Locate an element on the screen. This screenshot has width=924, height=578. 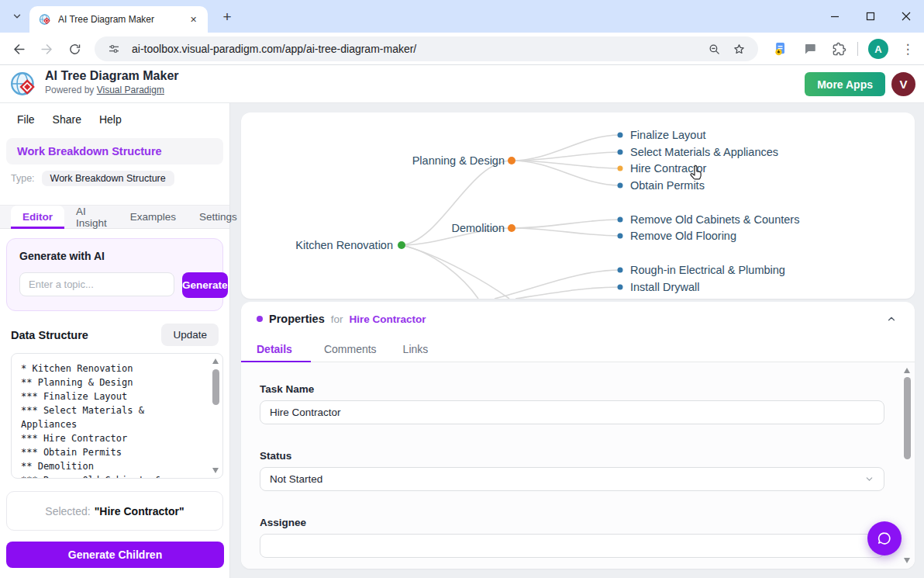
root-node-dot is located at coordinates (402, 245).